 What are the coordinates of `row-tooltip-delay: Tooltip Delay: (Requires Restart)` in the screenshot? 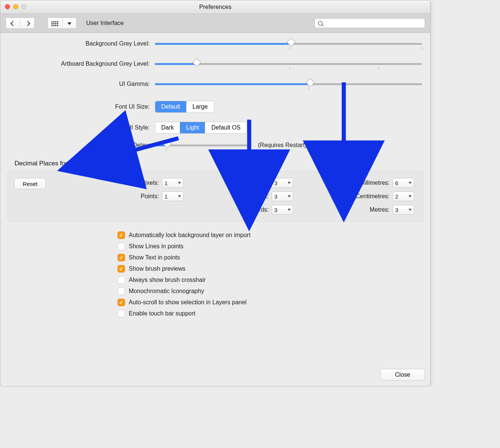 It's located at (215, 145).